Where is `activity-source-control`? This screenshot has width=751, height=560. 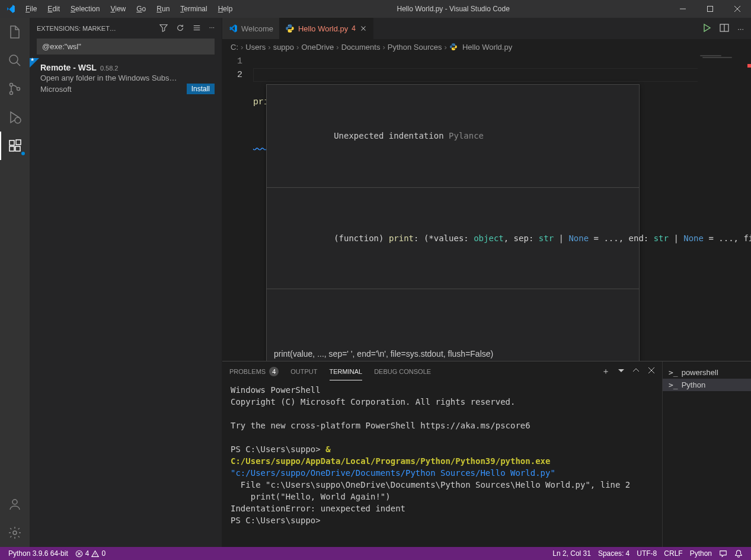
activity-source-control is located at coordinates (15, 89).